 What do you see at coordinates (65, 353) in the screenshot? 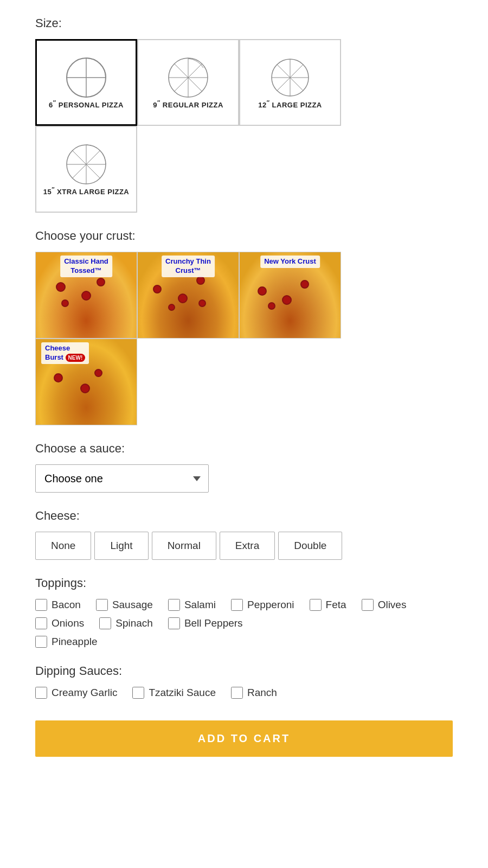
I see `crust-label-cheeseburst: CheeseBurst NEW!` at bounding box center [65, 353].